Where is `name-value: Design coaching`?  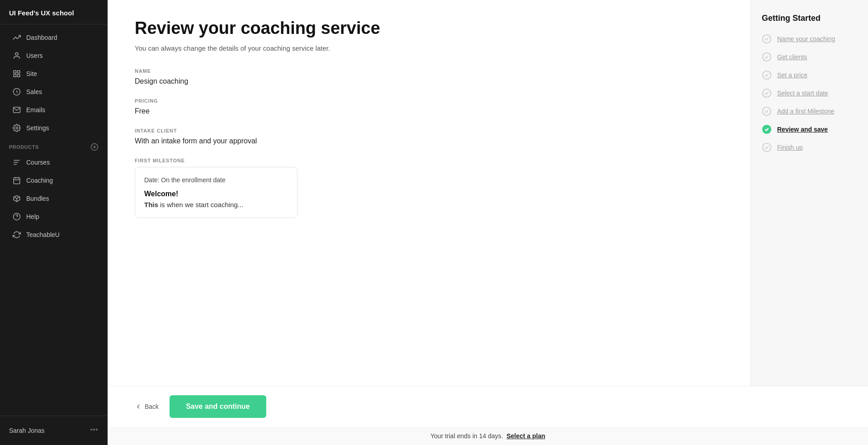
name-value: Design coaching is located at coordinates (429, 81).